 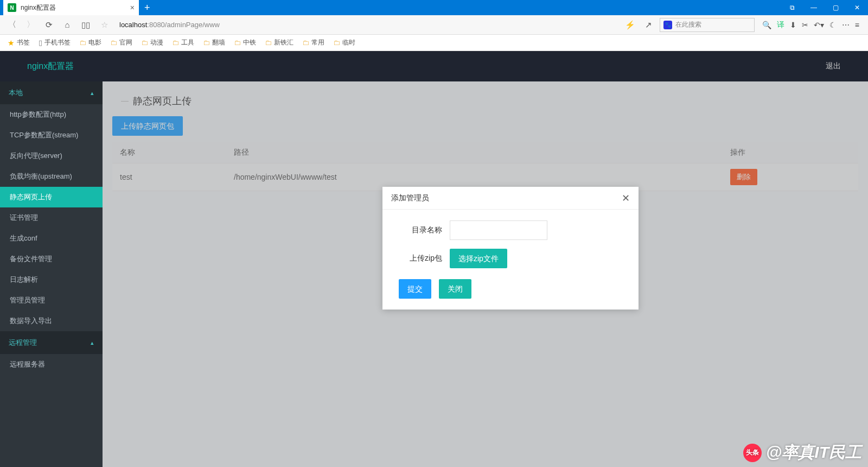 I want to click on sidebar-item-http: http参数配置(http), so click(x=51, y=115).